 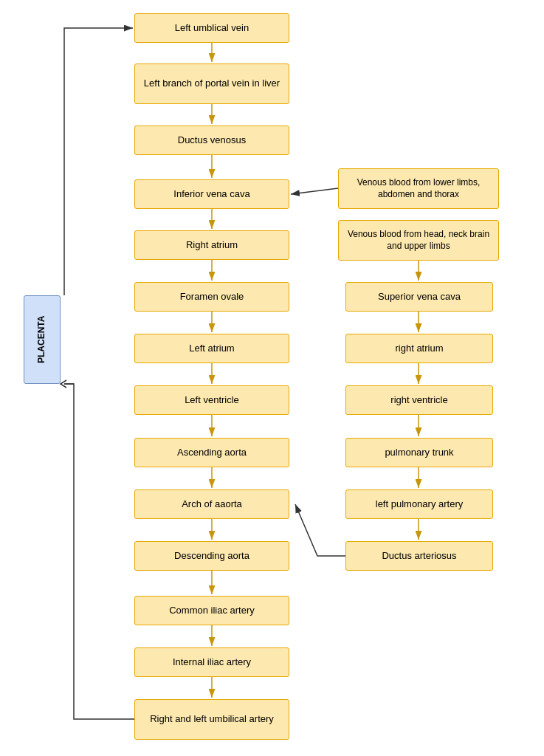 What do you see at coordinates (419, 348) in the screenshot?
I see `box-right-atrium2: right atrium` at bounding box center [419, 348].